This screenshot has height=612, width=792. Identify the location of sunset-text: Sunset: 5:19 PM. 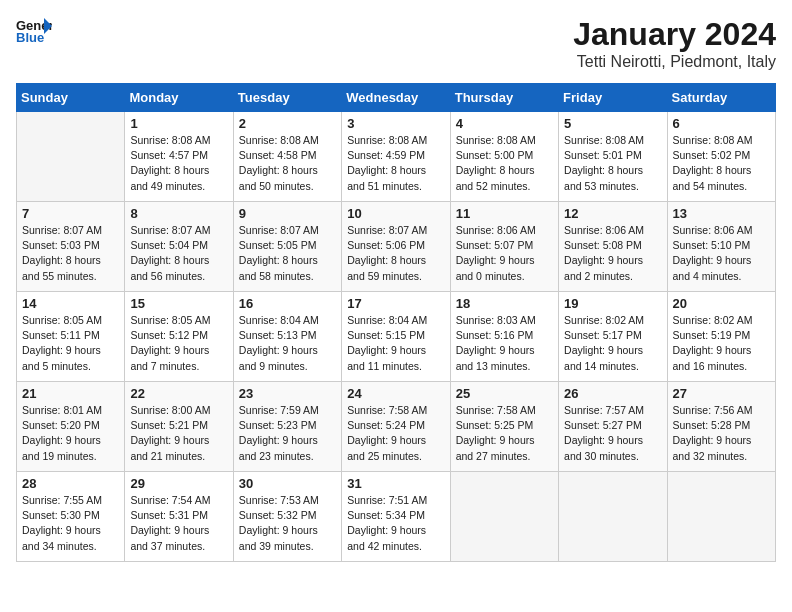
(712, 335).